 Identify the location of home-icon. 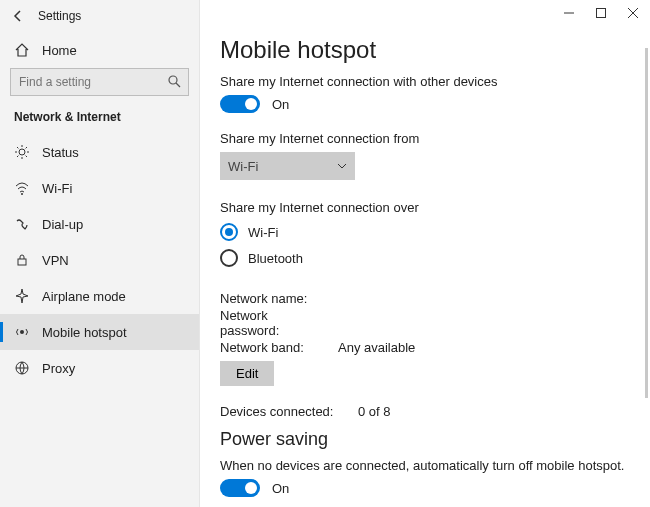
(22, 50).